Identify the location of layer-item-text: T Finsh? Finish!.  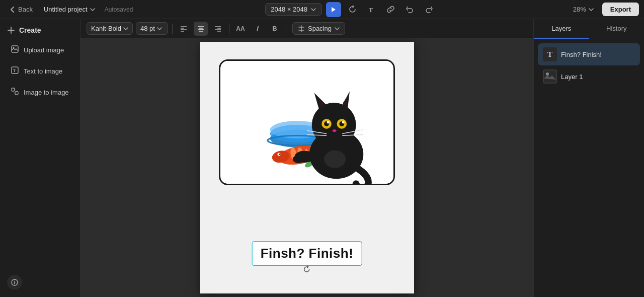
(589, 54).